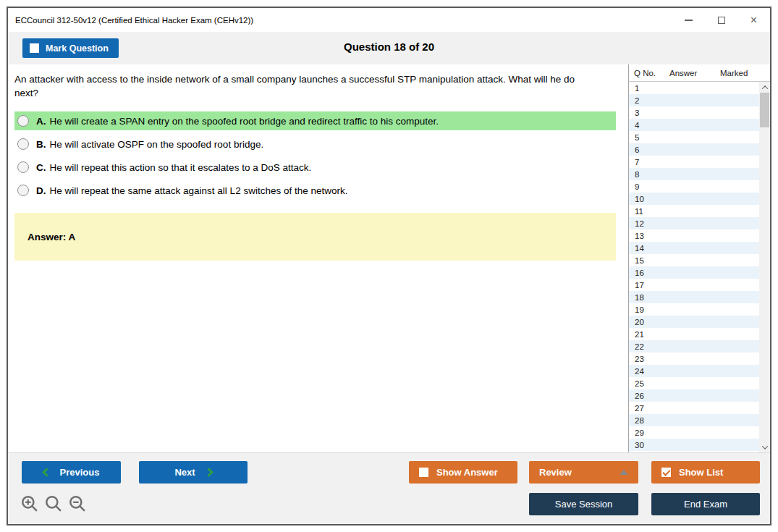 This screenshot has height=532, width=778. I want to click on question-list-row: 24, so click(694, 371).